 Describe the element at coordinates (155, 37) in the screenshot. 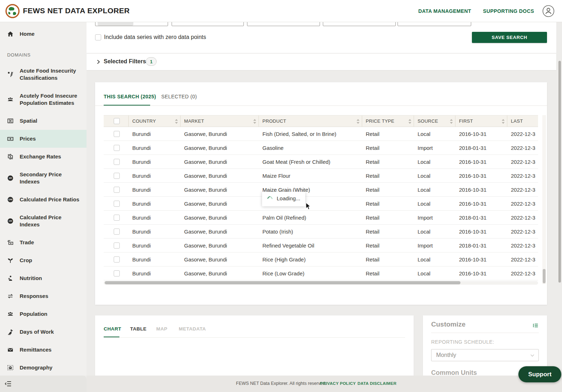

I see `zero-data-checkbox-label: Include data series with zero data point…` at that location.